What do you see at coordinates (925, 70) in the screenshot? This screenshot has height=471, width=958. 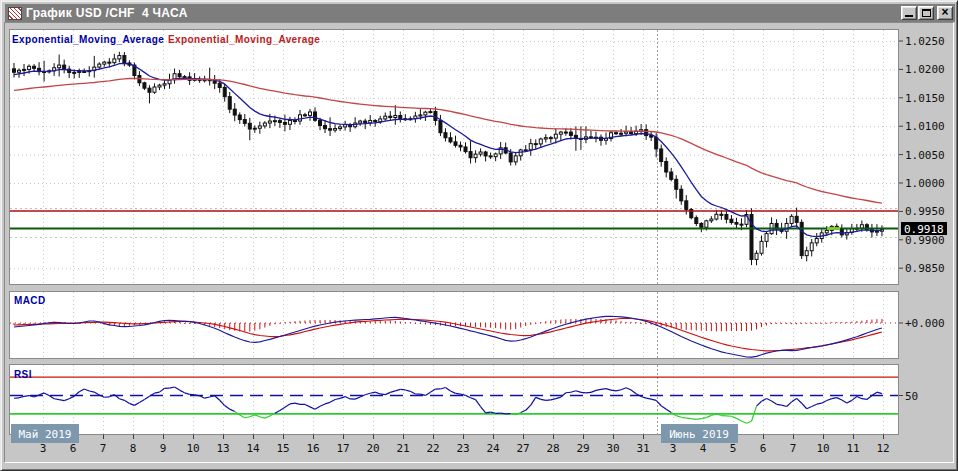 I see `price-tick-label: 1.0200` at bounding box center [925, 70].